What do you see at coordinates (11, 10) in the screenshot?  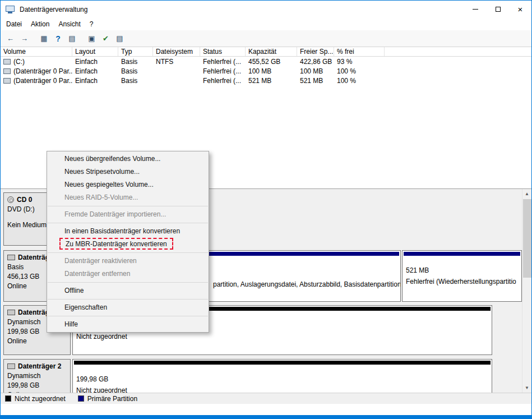 I see `app-icon` at bounding box center [11, 10].